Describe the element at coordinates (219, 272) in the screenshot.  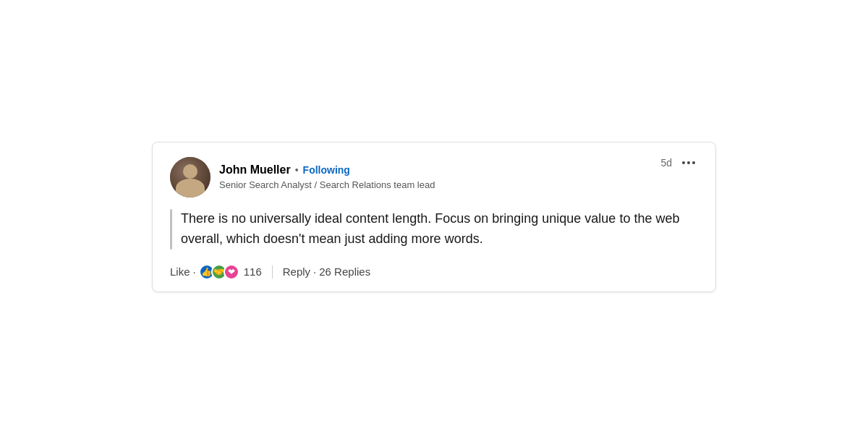
I see `reaction-icons: 👍 🤝 ❤` at that location.